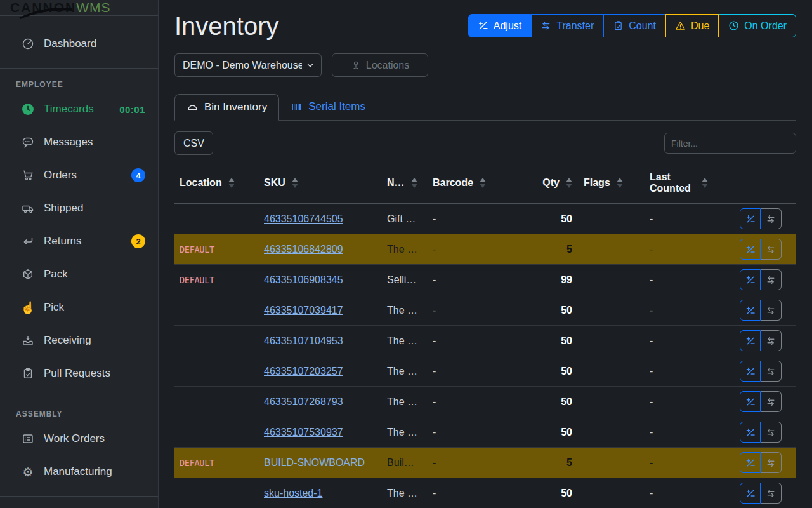 This screenshot has width=812, height=508. What do you see at coordinates (303, 310) in the screenshot?
I see `sku-link: 46335107039417` at bounding box center [303, 310].